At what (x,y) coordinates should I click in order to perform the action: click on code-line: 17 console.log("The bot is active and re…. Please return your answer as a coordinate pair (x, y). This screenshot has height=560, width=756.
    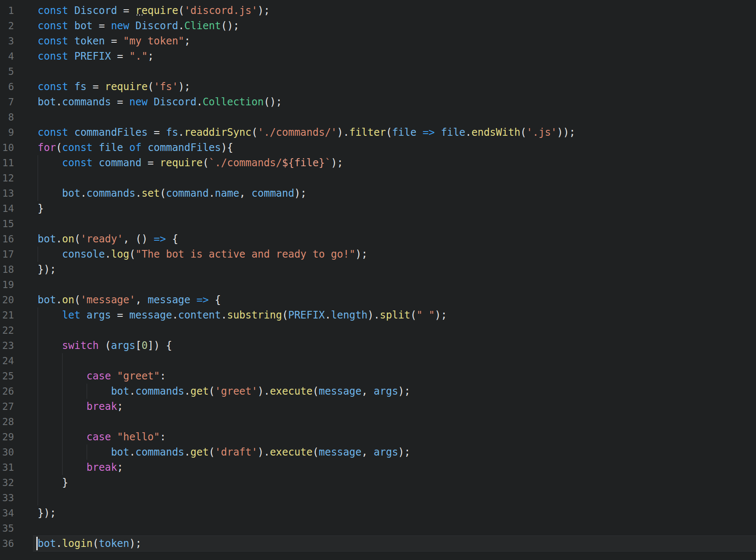
    Looking at the image, I should click on (378, 254).